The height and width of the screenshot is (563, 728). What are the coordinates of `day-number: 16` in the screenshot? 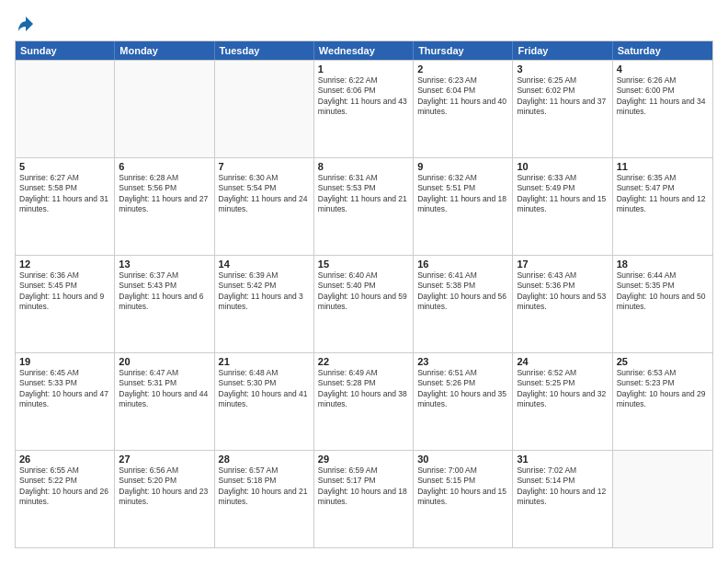 It's located at (463, 264).